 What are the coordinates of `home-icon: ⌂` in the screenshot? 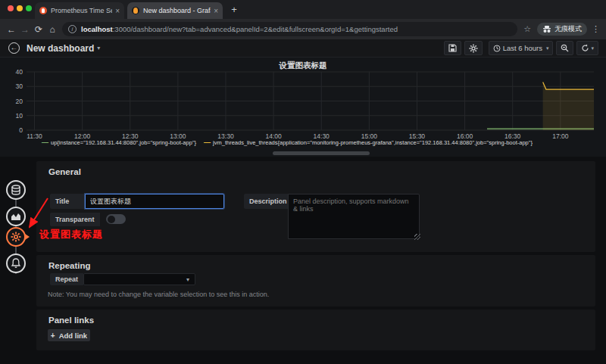 It's located at (52, 30).